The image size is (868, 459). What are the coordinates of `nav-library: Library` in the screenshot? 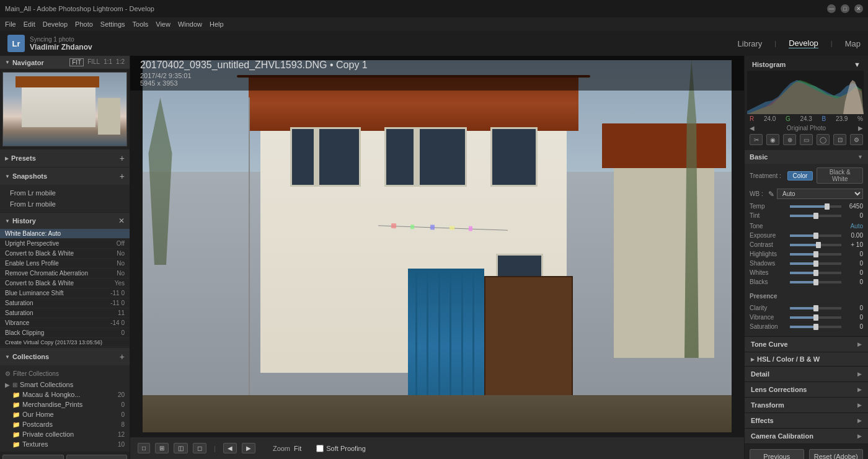 It's located at (750, 43).